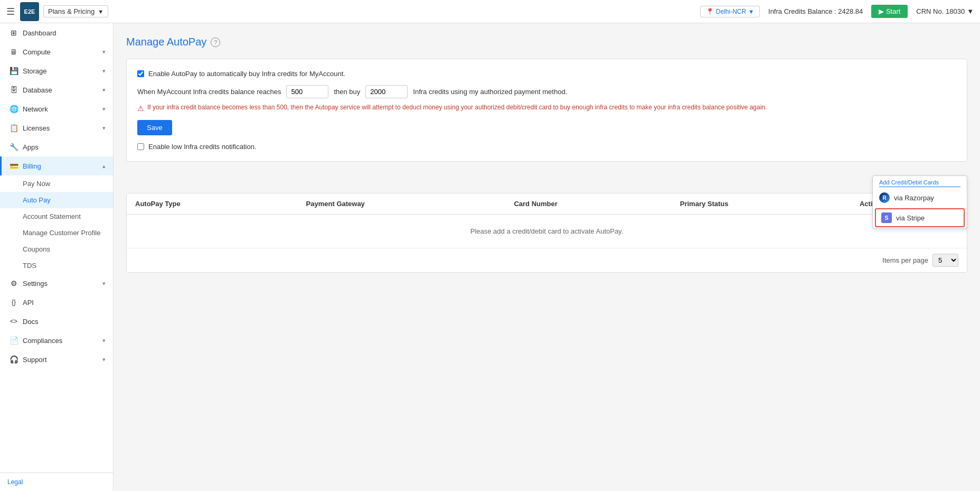  What do you see at coordinates (56, 283) in the screenshot?
I see `sidebar-item-settings: ⚙ Settings ▾` at bounding box center [56, 283].